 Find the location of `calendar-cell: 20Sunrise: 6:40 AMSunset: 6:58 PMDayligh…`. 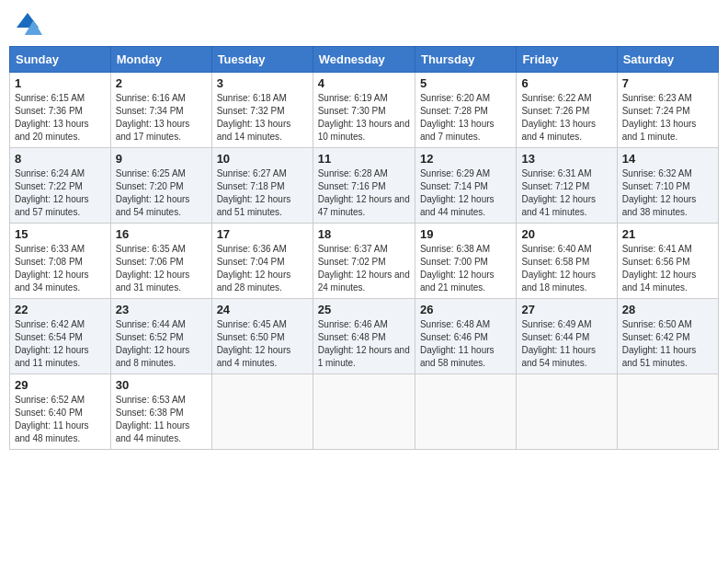

calendar-cell: 20Sunrise: 6:40 AMSunset: 6:58 PMDayligh… is located at coordinates (566, 261).